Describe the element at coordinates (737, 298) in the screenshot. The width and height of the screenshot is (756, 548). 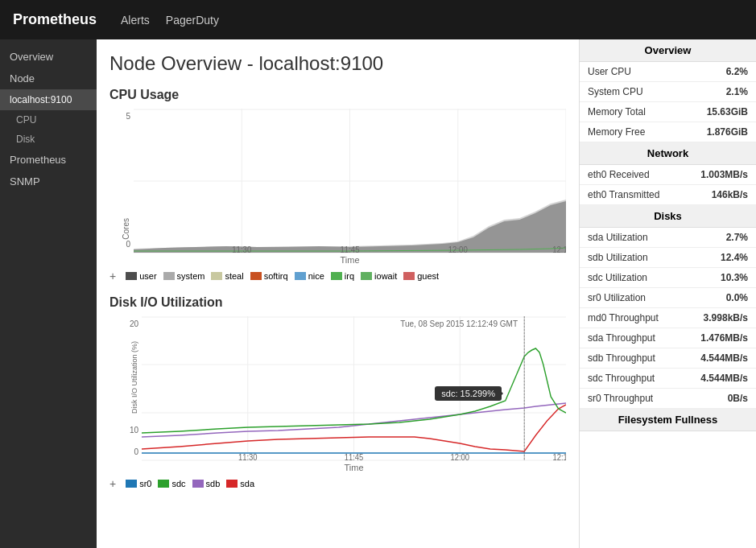
I see `sr0-util-value: 0.0%` at that location.